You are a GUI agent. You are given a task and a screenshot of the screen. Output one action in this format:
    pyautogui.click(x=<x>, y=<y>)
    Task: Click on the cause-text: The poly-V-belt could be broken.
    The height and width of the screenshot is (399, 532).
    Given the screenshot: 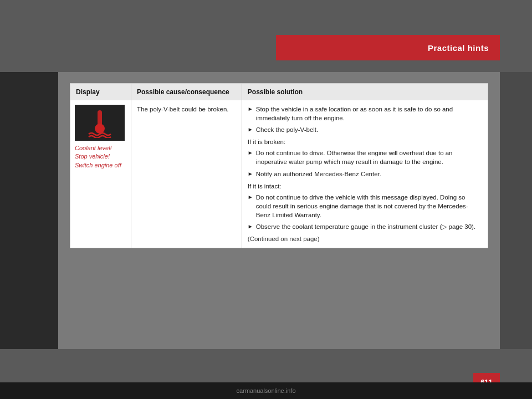 What is the action you would take?
    pyautogui.click(x=183, y=109)
    